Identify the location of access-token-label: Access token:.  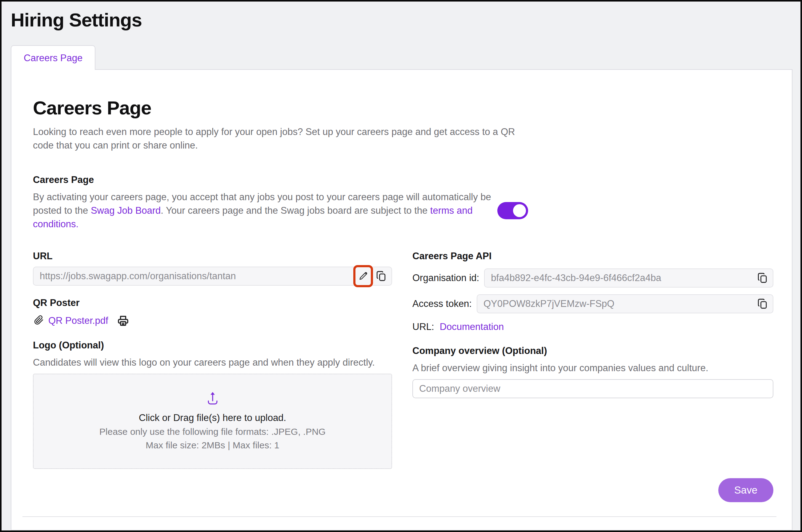
(442, 304).